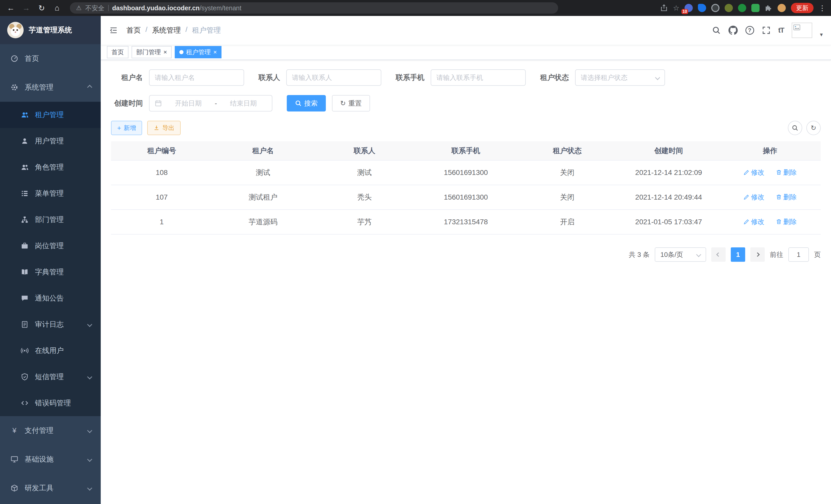  Describe the element at coordinates (676, 8) in the screenshot. I see `bookmark-star-icon: ☆` at that location.